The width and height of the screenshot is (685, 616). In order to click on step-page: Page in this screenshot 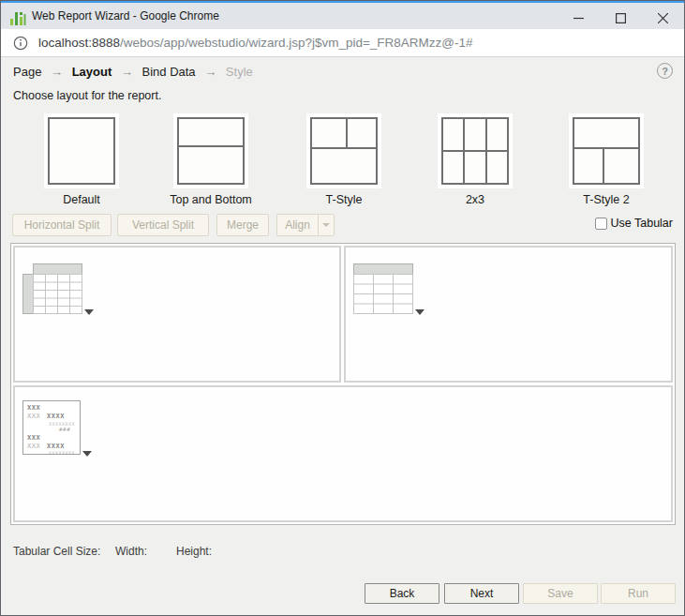, I will do `click(27, 71)`.